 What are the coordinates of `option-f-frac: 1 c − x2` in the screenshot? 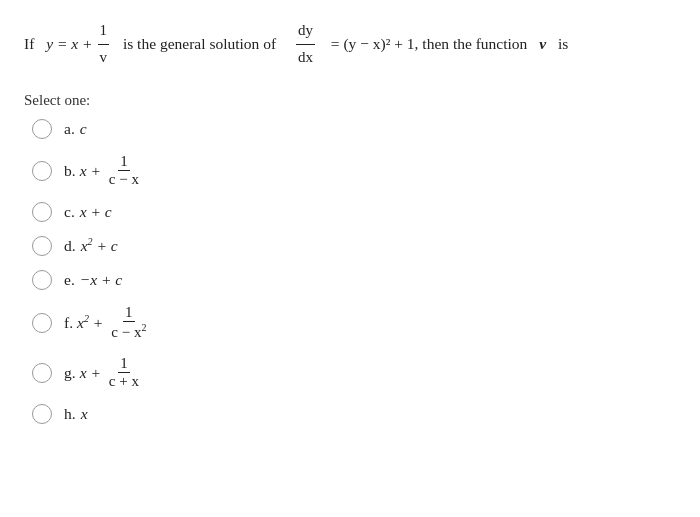 It's located at (128, 322).